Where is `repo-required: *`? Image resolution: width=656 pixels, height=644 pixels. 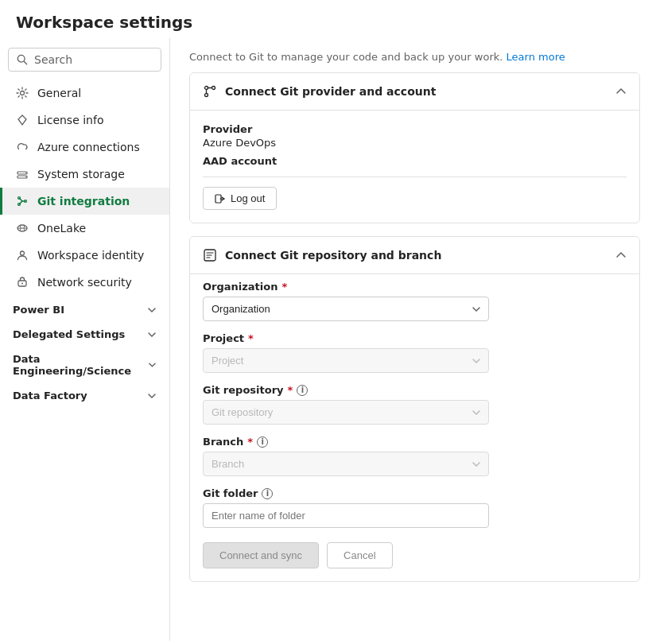
repo-required: * is located at coordinates (291, 390).